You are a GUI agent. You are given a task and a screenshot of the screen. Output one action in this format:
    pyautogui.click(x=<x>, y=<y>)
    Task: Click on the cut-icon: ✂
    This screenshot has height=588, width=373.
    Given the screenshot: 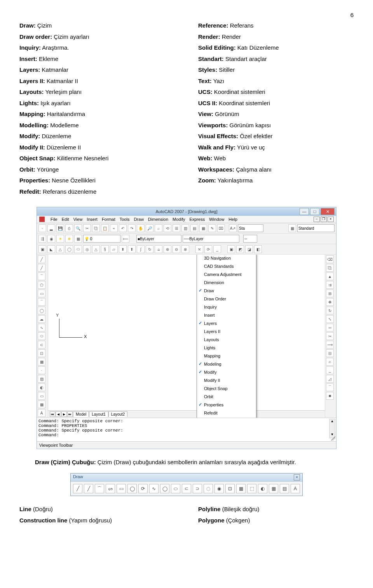 What is the action you would take?
    pyautogui.click(x=87, y=228)
    